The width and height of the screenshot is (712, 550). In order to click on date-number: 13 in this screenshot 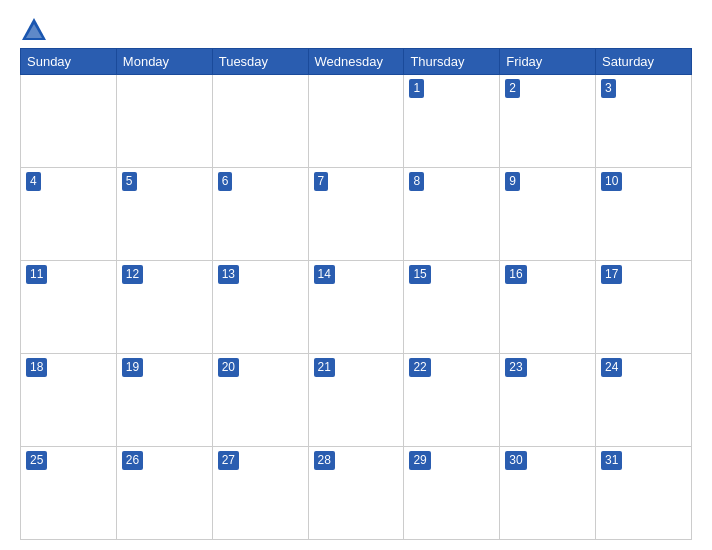, I will do `click(228, 274)`.